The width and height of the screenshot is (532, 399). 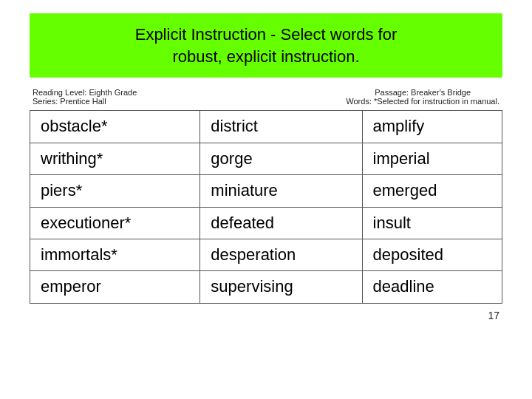 What do you see at coordinates (115, 191) in the screenshot?
I see `cell-2-0: piers*` at bounding box center [115, 191].